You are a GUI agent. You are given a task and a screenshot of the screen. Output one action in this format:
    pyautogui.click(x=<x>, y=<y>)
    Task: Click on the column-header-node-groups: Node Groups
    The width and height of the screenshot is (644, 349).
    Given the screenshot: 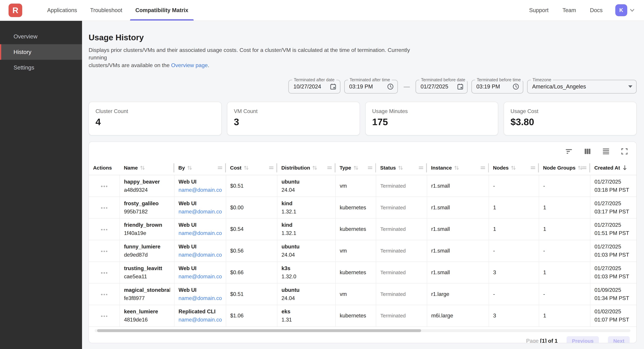 What is the action you would take?
    pyautogui.click(x=564, y=168)
    